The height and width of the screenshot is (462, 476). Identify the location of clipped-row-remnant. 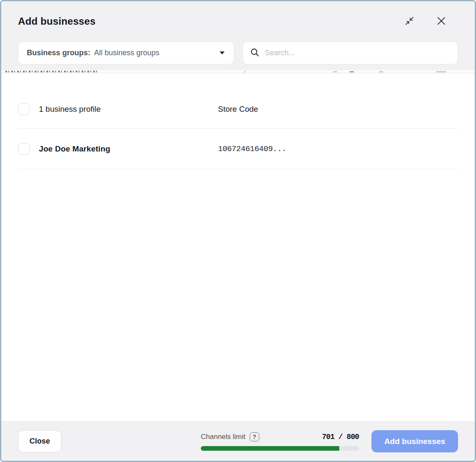
(238, 72).